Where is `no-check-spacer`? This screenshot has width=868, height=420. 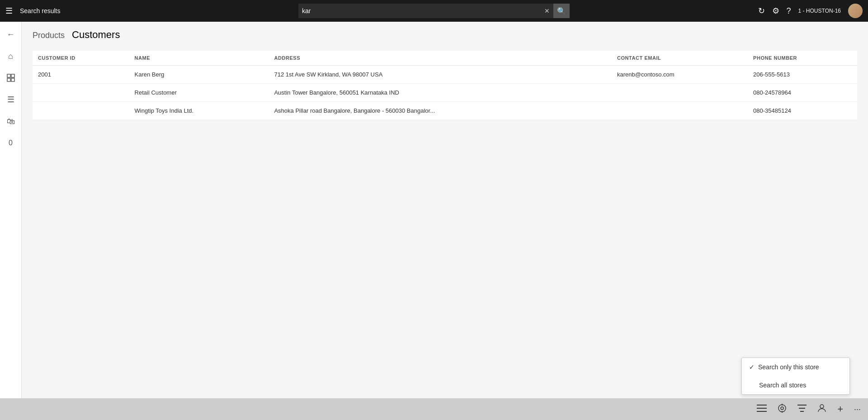
no-check-spacer is located at coordinates (752, 385).